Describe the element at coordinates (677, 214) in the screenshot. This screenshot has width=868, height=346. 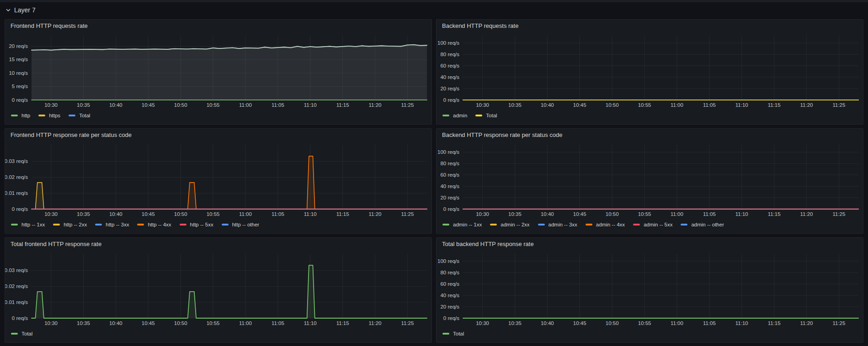
I see `svg-text: 11:00` at that location.